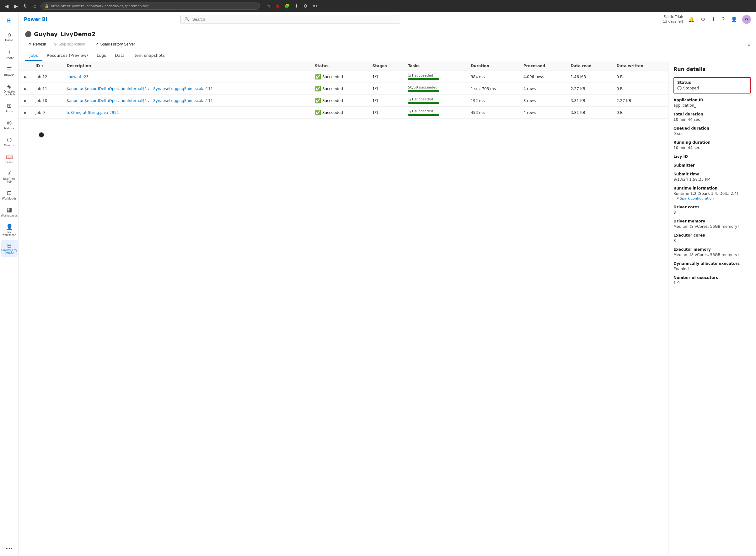 The height and width of the screenshot is (556, 756). I want to click on cell-tasks: 1/1 succeeded, so click(436, 112).